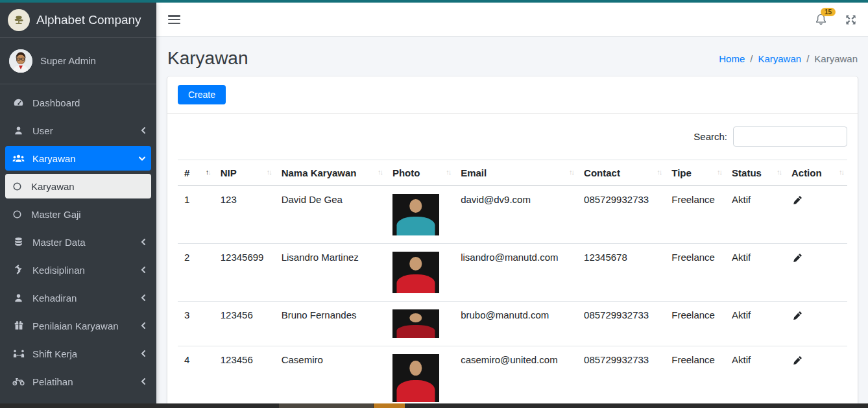 The height and width of the screenshot is (408, 868). I want to click on breadcrumb-home-link: Home, so click(732, 58).